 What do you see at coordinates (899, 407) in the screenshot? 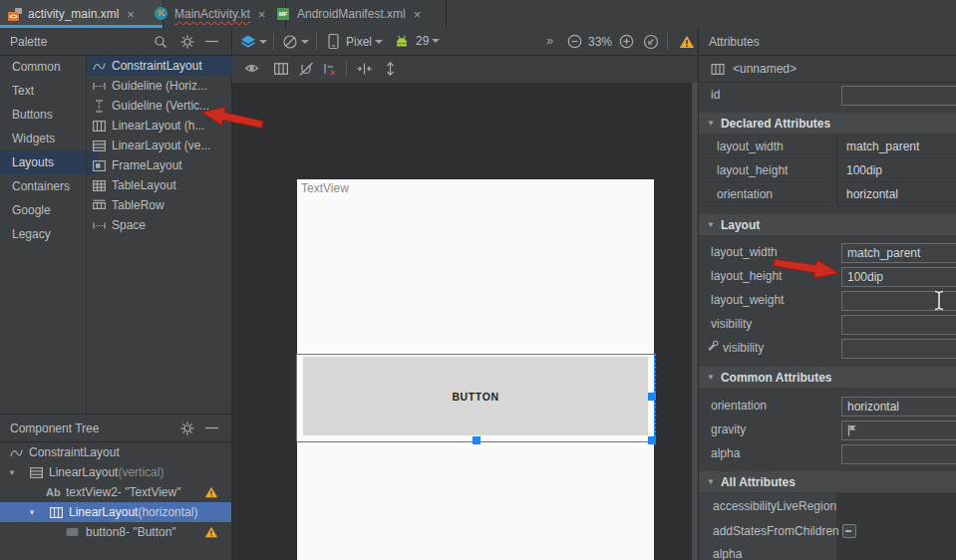
I see `orientation-input: horizontal` at bounding box center [899, 407].